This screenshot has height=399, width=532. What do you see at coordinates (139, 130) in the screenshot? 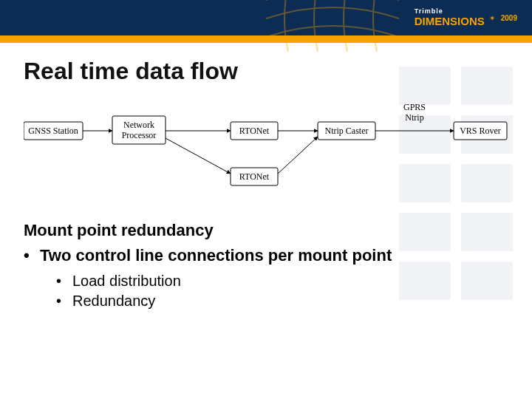
I see `node-network-processor: Network Processor` at bounding box center [139, 130].